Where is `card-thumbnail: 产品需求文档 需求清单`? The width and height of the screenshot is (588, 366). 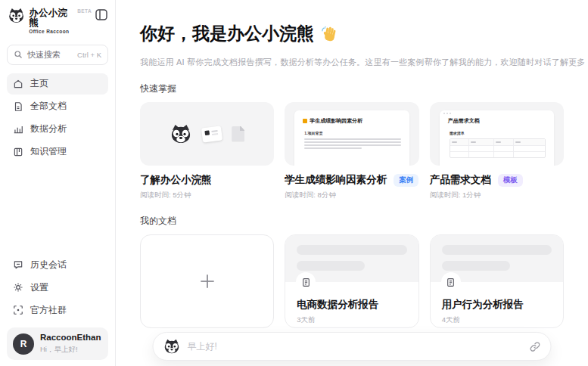 card-thumbnail: 产品需求文档 需求清单 is located at coordinates (496, 134).